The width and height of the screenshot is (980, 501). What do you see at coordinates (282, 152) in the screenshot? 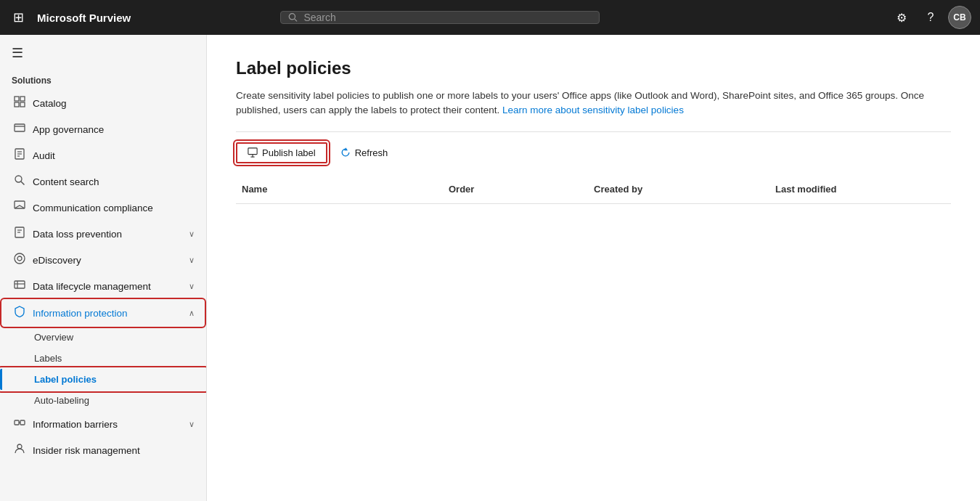
I see `publish-label-button: Publish label` at bounding box center [282, 152].